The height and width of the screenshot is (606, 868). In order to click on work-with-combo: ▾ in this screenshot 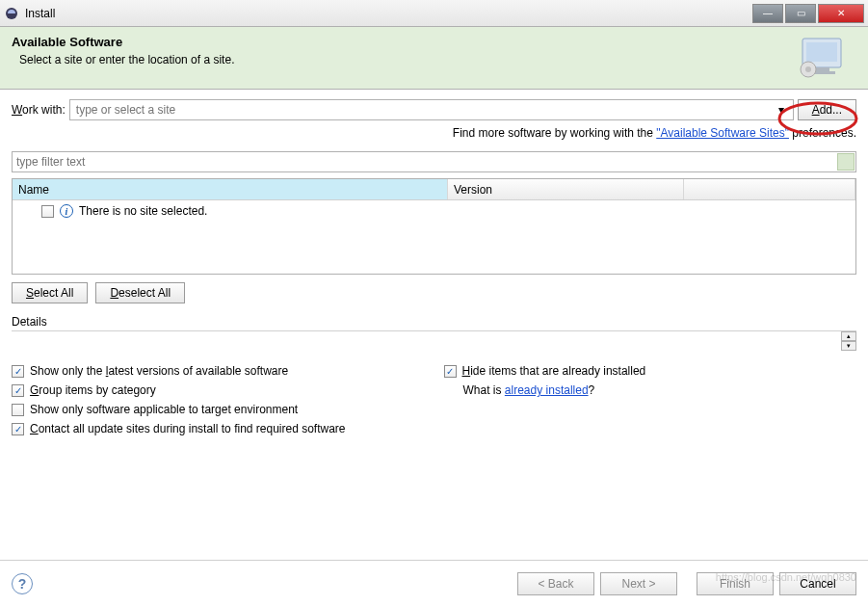, I will do `click(432, 110)`.